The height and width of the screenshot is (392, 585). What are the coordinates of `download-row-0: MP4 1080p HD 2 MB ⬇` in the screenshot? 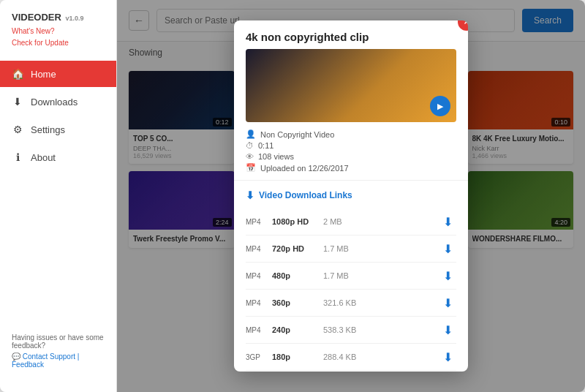 It's located at (351, 222).